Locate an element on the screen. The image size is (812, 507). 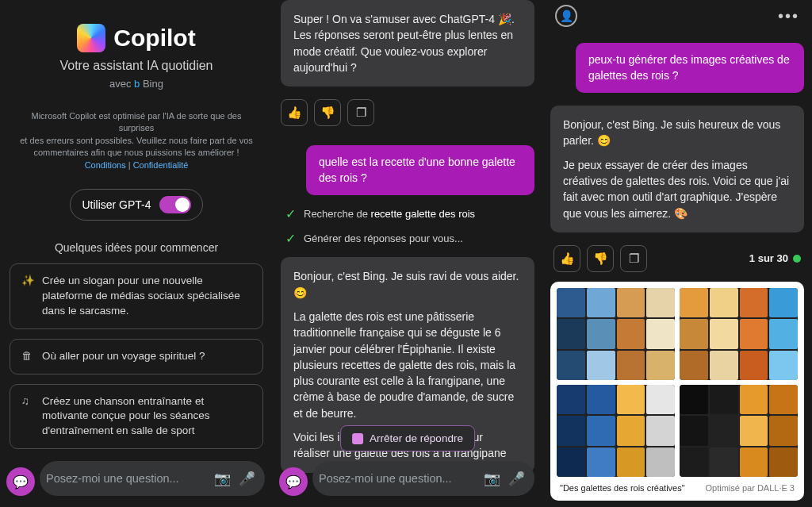
suggestion-text: Où aller pour un voyage spirituel ? is located at coordinates (124, 357).